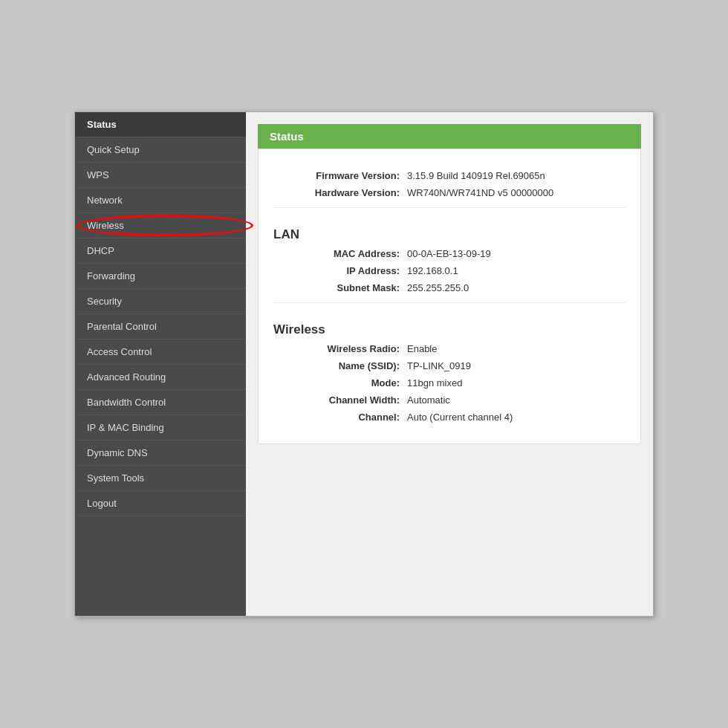 The width and height of the screenshot is (728, 728). Describe the element at coordinates (340, 417) in the screenshot. I see `channel-label: Channel:` at that location.